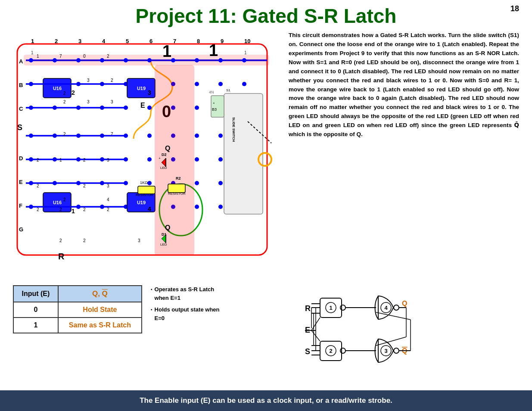 Image resolution: width=532 pixels, height=411 pixels. I want to click on table-header-input: Input (E), so click(36, 294).